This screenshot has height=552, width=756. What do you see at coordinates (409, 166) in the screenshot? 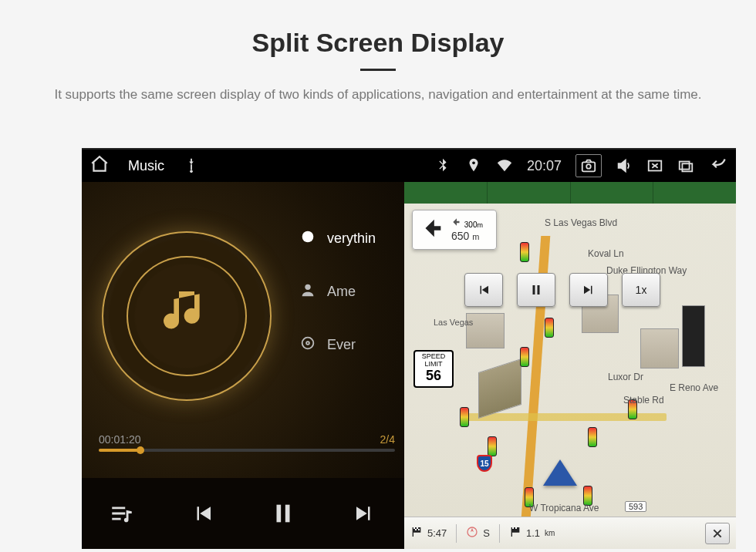
I see `status-bar: Music 20:07` at bounding box center [409, 166].